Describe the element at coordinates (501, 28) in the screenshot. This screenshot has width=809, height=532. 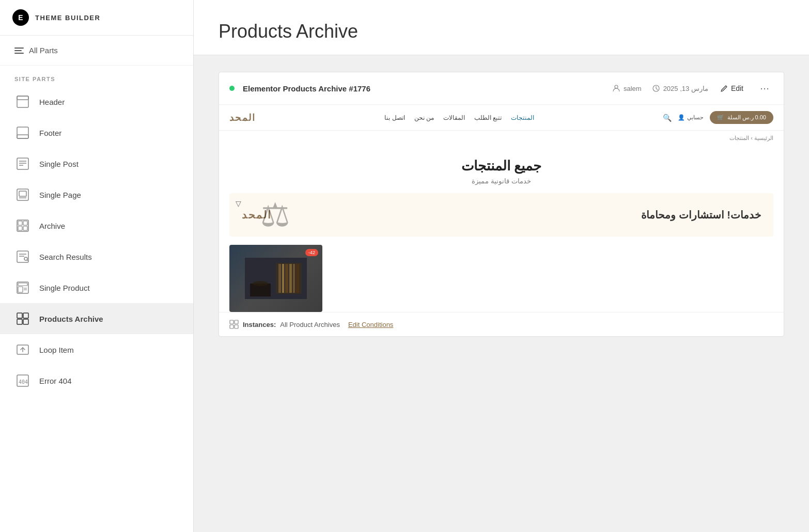
I see `main-header: Products Archive` at that location.